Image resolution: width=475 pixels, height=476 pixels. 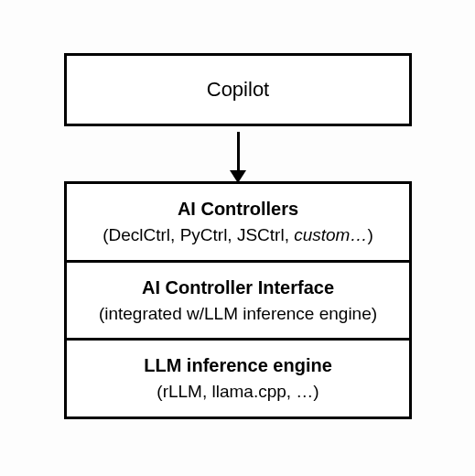 What do you see at coordinates (238, 154) in the screenshot?
I see `arrow-down-icon` at bounding box center [238, 154].